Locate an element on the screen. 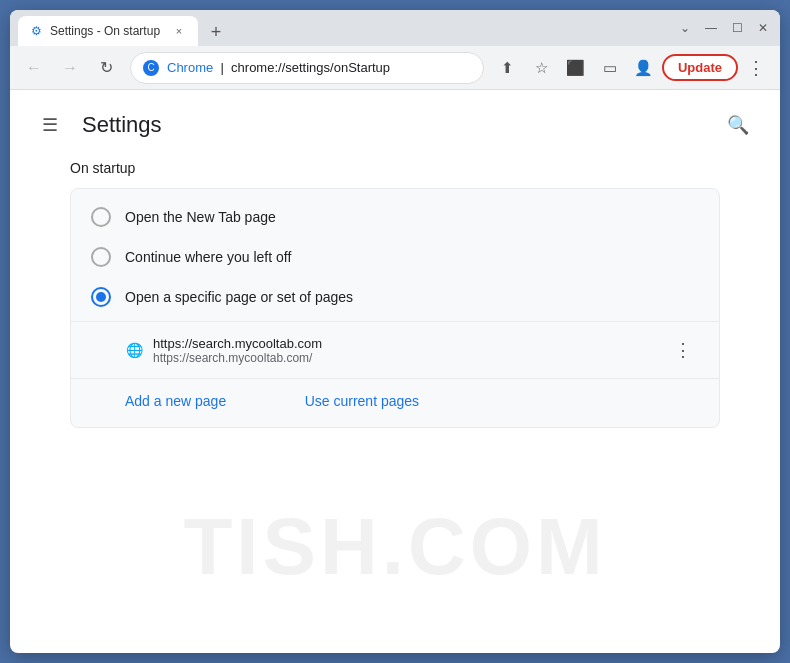 This screenshot has height=663, width=790. close-button: ✕ is located at coordinates (763, 28).